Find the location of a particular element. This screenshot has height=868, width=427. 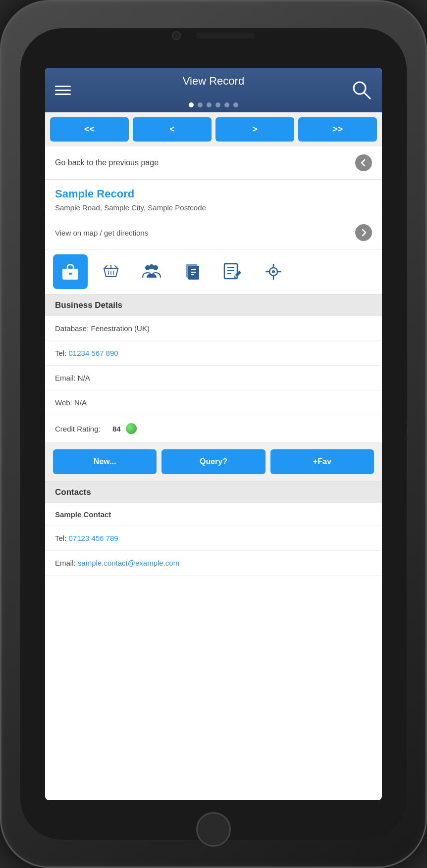

web-label: Web: is located at coordinates (63, 403).